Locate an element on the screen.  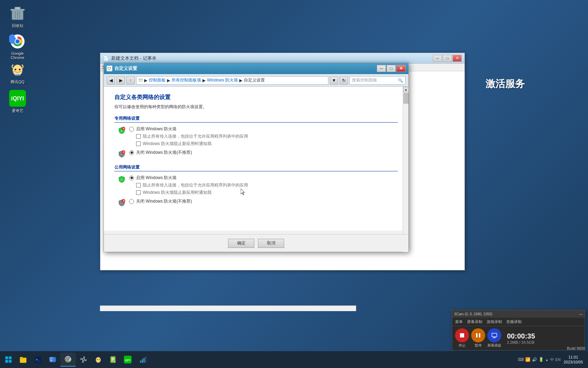
obs-buttons: 停止 暂停 屏幕插捉 is located at coordinates (519, 338).